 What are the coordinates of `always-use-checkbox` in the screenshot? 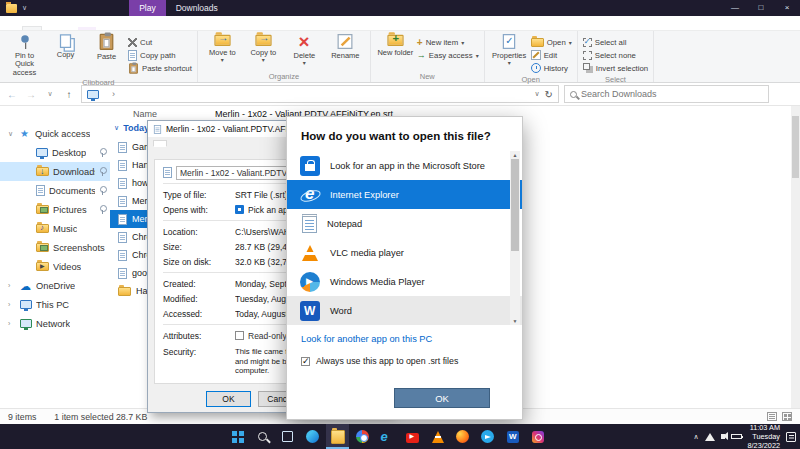 It's located at (306, 362).